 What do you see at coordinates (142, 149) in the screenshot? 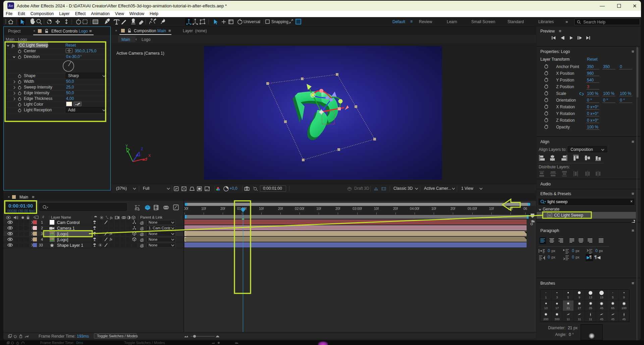
I see `svg-text: Z` at bounding box center [142, 149].